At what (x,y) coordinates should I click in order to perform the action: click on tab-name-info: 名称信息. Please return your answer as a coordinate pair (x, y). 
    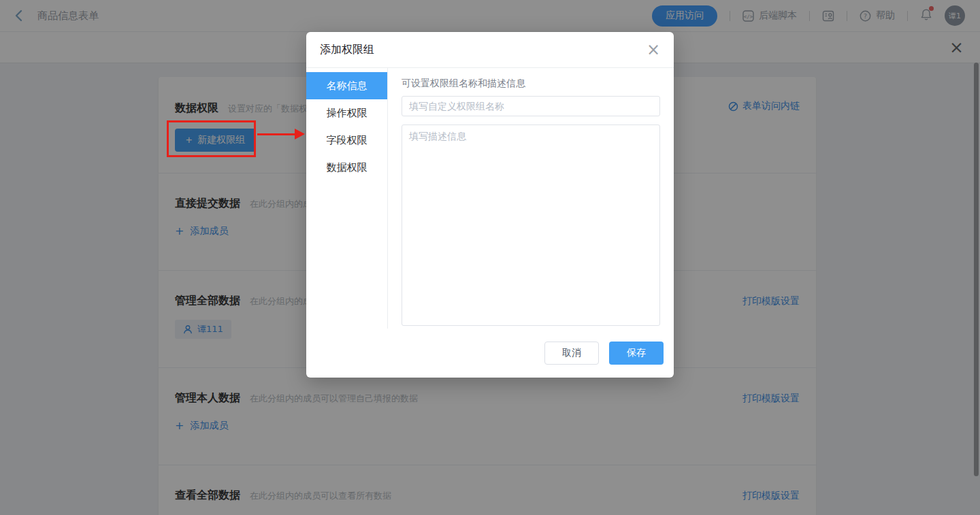
    Looking at the image, I should click on (347, 86).